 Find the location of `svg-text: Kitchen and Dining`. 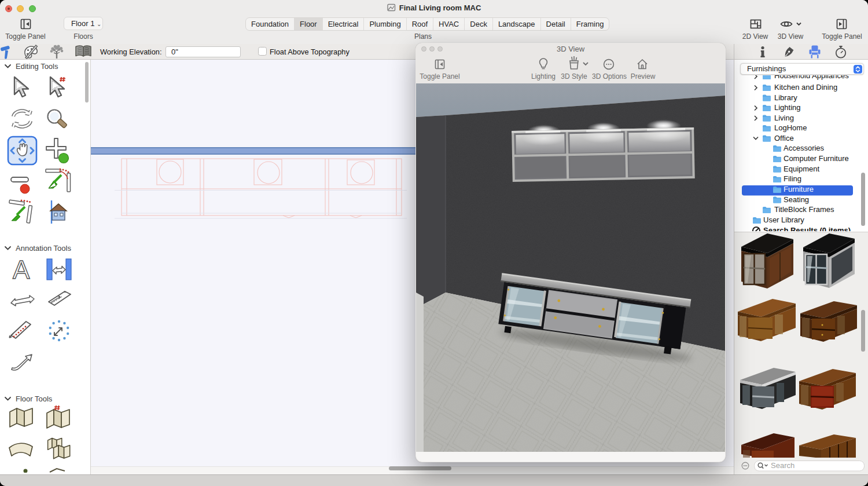

svg-text: Kitchen and Dining is located at coordinates (806, 87).